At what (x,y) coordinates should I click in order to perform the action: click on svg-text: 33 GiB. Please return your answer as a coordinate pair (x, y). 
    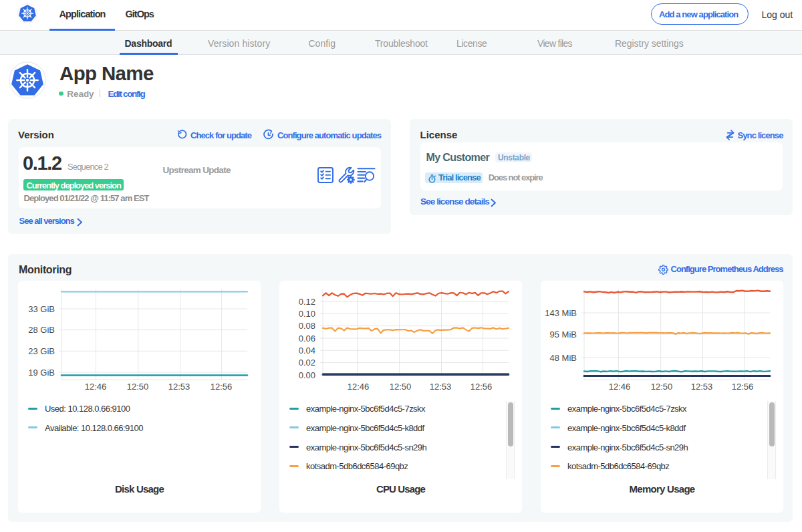
    Looking at the image, I should click on (41, 309).